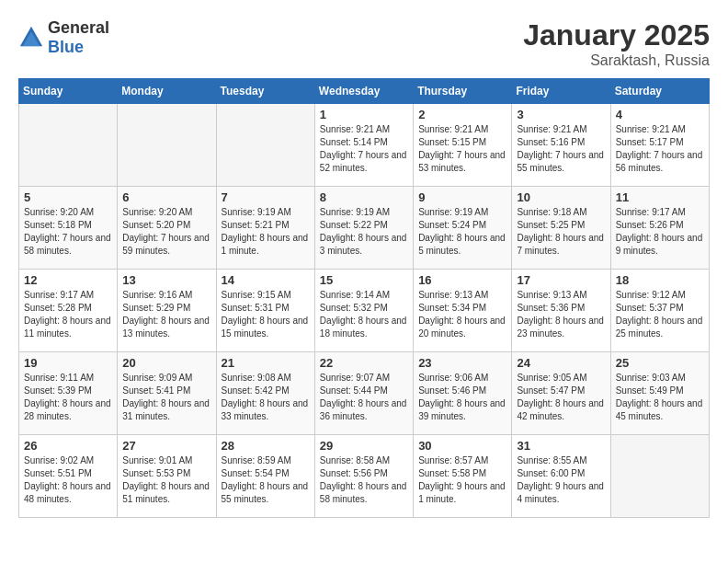 The height and width of the screenshot is (563, 728). I want to click on logo: General Blue, so click(64, 38).